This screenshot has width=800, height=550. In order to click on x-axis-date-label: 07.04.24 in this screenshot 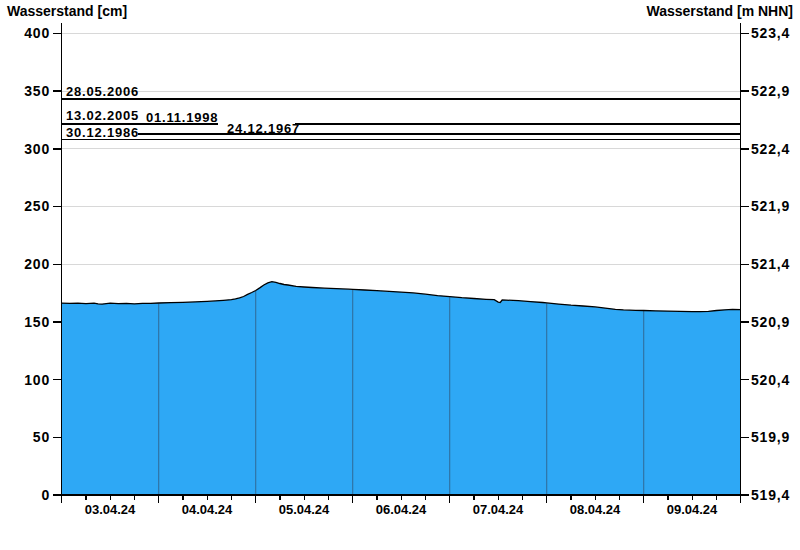, I will do `click(498, 510)`.